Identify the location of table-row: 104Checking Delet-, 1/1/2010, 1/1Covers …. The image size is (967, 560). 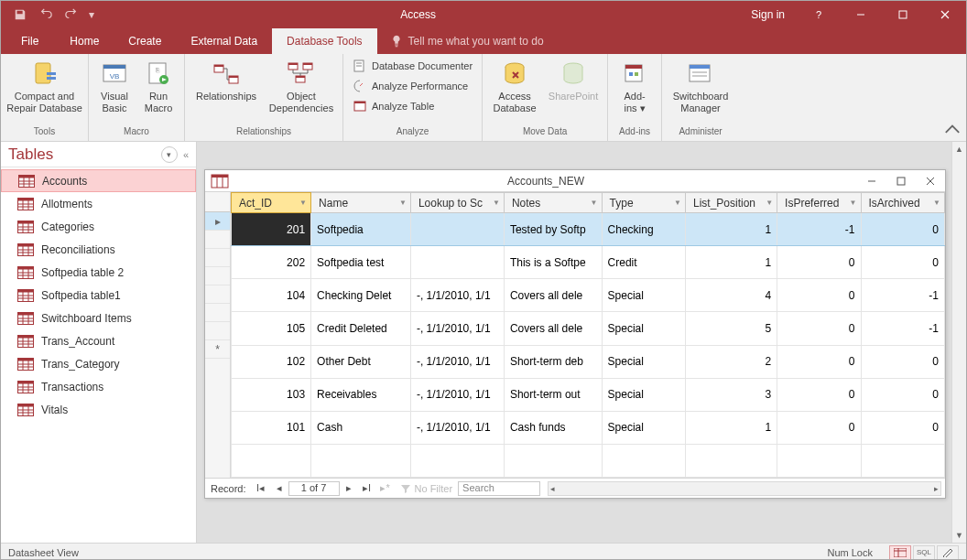
(588, 296).